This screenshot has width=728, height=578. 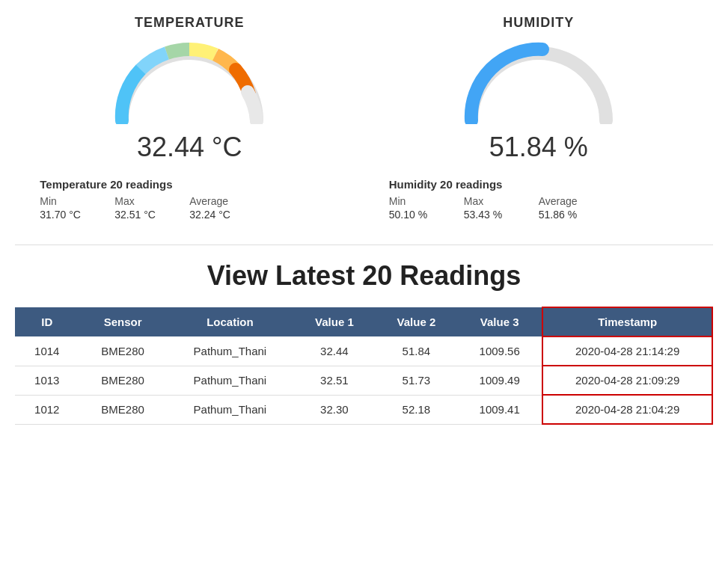 I want to click on cell-r1-c4: 51.73, so click(x=417, y=380).